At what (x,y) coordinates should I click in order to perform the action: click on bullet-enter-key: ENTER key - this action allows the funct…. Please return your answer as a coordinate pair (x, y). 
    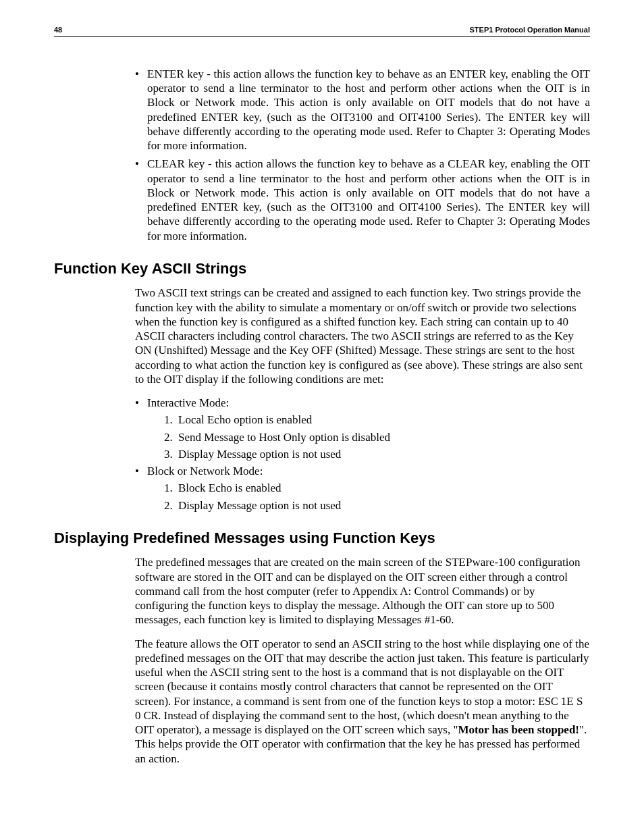
    Looking at the image, I should click on (363, 110).